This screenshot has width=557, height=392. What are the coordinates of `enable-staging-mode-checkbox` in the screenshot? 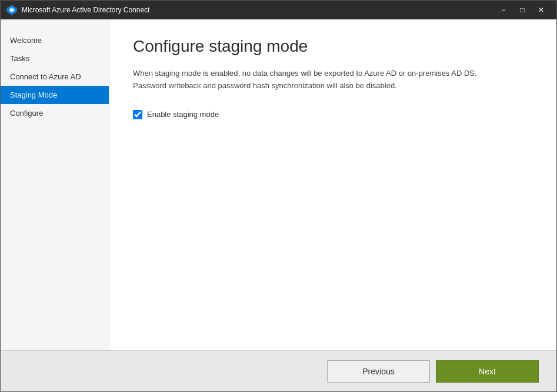 It's located at (138, 115).